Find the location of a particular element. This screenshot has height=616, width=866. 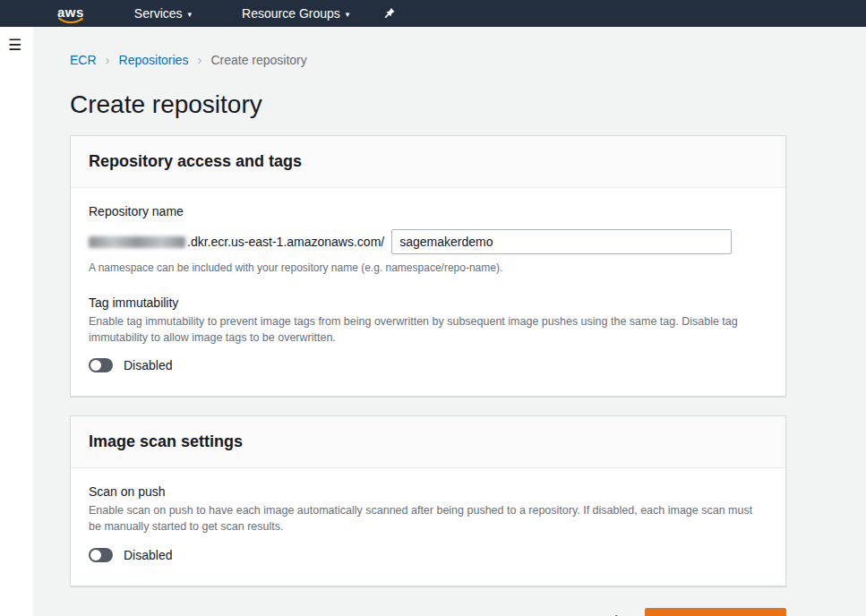

footer-actions: Cancel Create repository is located at coordinates (428, 612).